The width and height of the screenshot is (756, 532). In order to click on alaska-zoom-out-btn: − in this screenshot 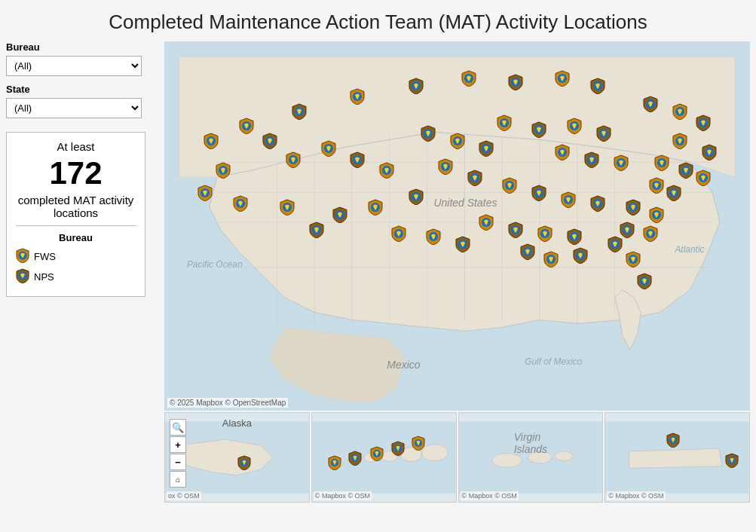, I will do `click(178, 462)`.